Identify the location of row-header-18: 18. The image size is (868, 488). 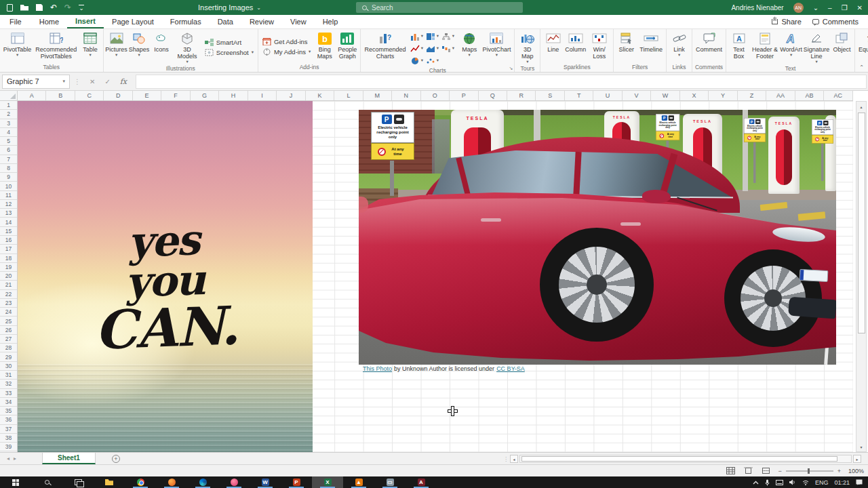
(8, 259).